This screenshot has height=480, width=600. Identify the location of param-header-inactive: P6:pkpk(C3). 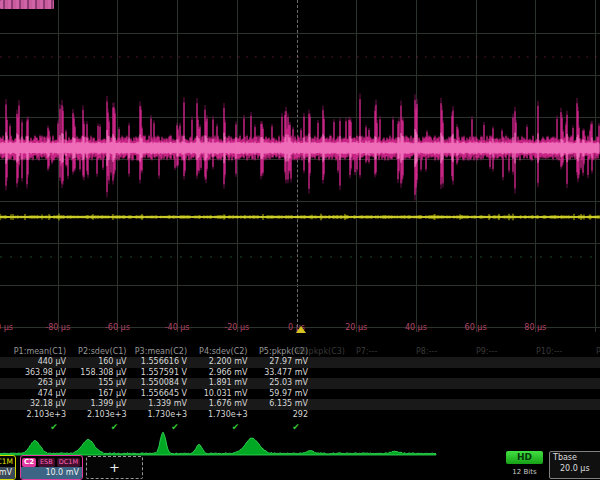
(320, 352).